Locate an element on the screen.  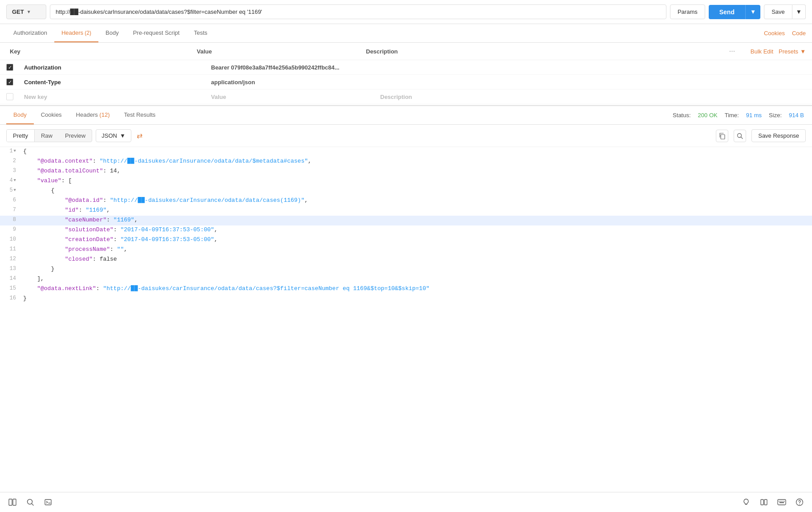
presets-button: Presets ▼ is located at coordinates (792, 52).